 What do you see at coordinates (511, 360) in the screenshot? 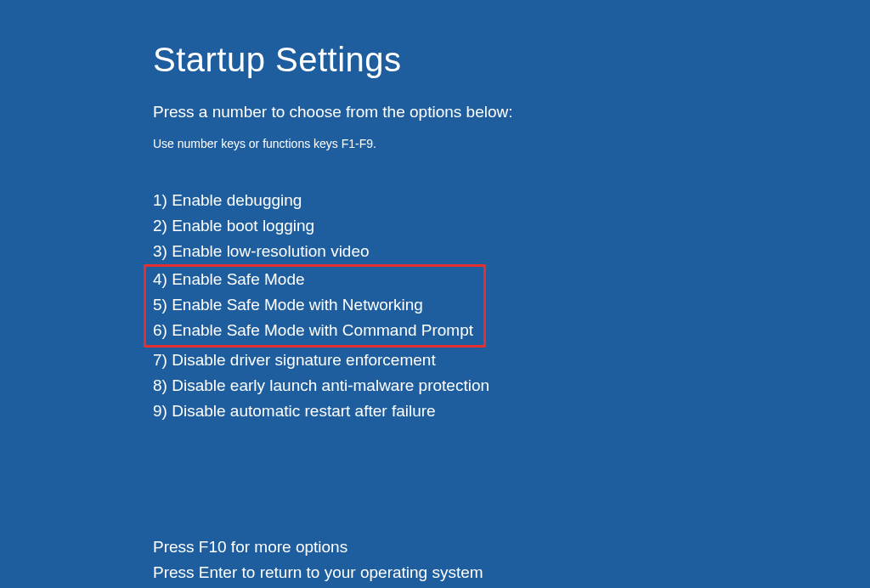
I see `option-7-disable-driver-signature-enforcement: 7) Disable driver signature enforcement` at bounding box center [511, 360].